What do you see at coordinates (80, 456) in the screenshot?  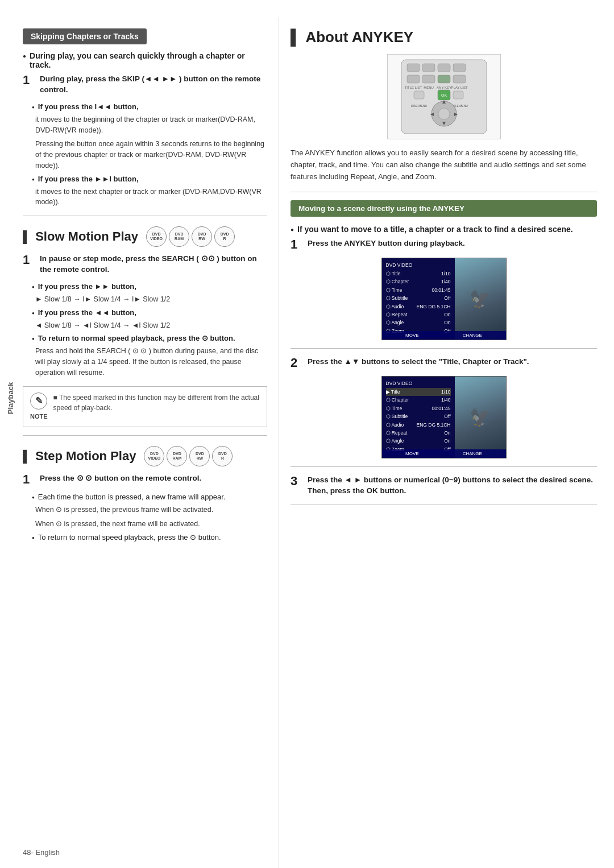 I see `step-motion-title: Step Motion Play` at bounding box center [80, 456].